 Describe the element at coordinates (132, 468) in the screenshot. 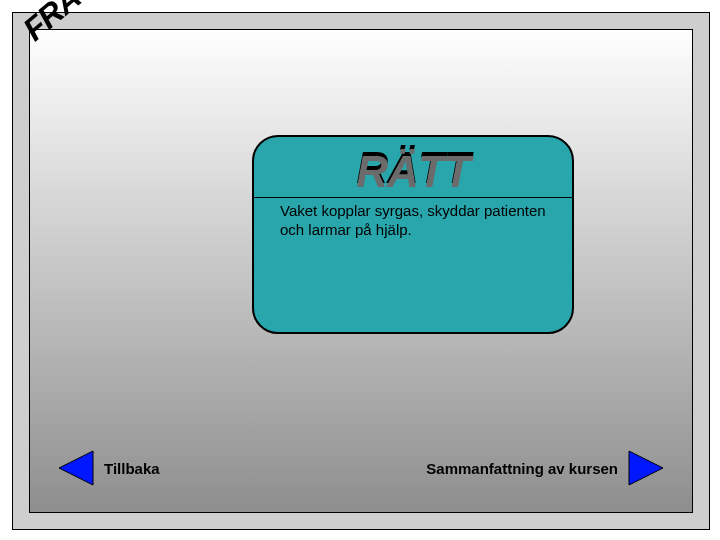

I see `back-button-label: Tillbaka` at that location.